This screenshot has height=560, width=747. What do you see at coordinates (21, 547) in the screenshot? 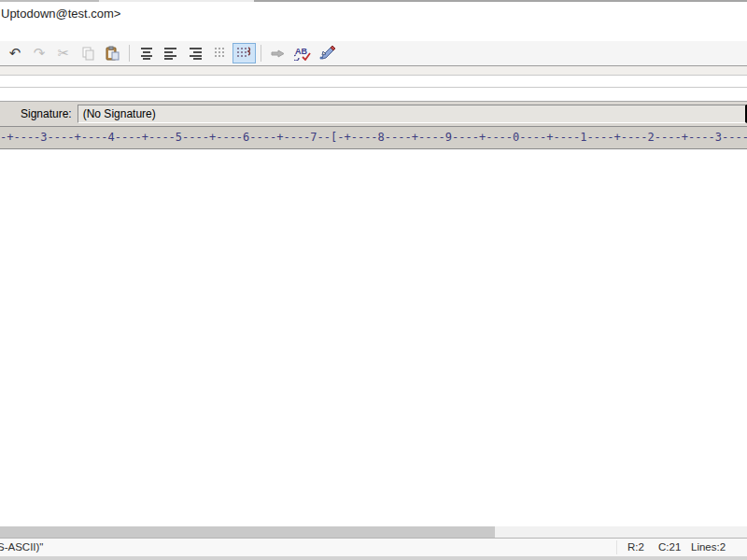
I see `charset-status-text: S-ASCII)"` at bounding box center [21, 547].